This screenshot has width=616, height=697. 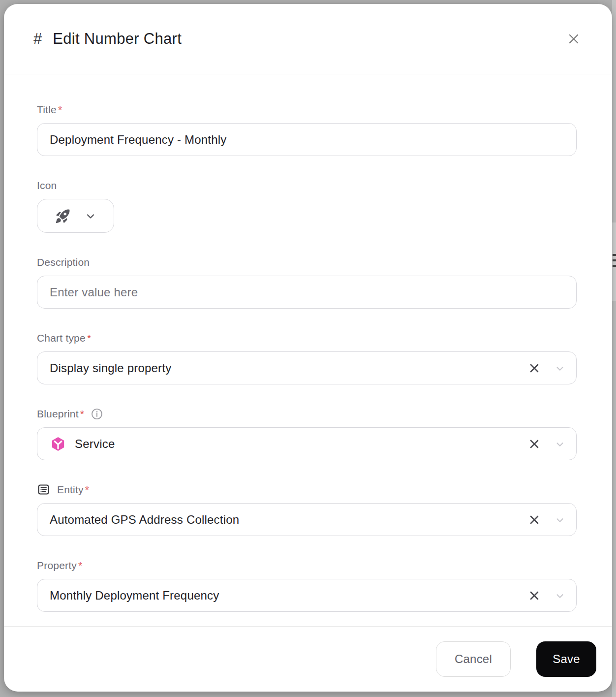 I want to click on chart-type-label-row: Chart type*, so click(x=307, y=338).